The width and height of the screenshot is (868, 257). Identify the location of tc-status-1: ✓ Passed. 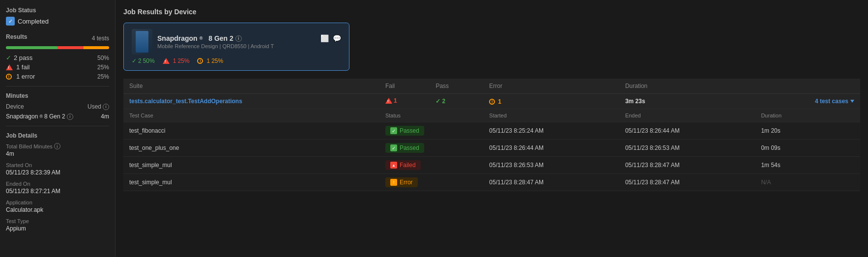
(432, 131).